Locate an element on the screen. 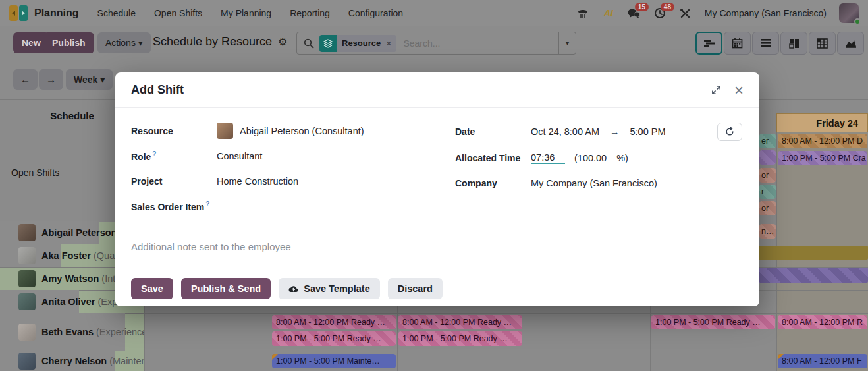 The image size is (868, 371). open-shifts-row-label: Open Shifts is located at coordinates (36, 173).